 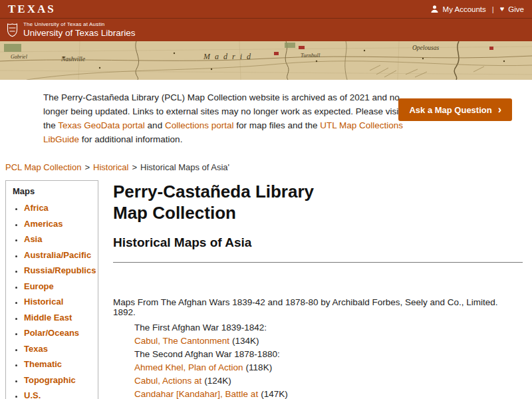 What do you see at coordinates (155, 125) in the screenshot?
I see `notice-text-part: and` at bounding box center [155, 125].